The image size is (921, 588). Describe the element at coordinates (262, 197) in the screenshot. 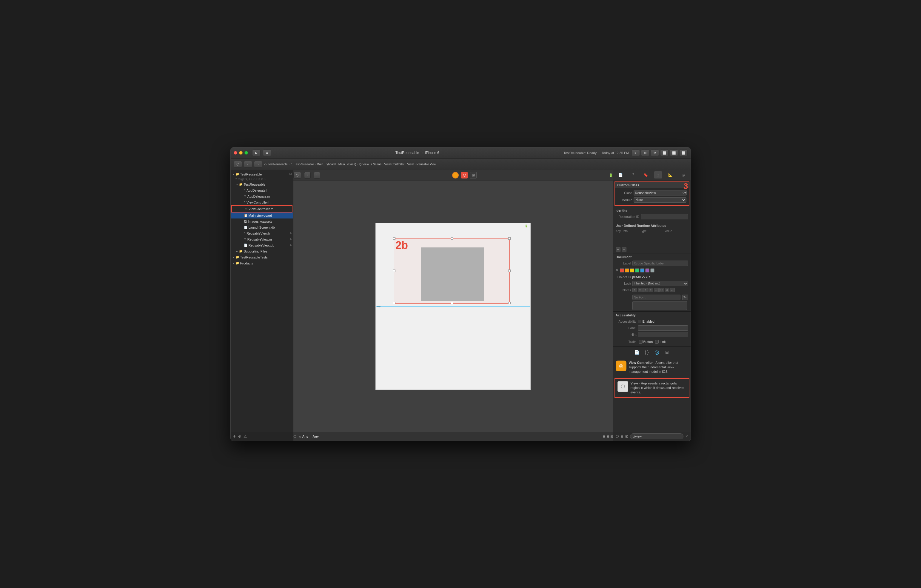

I see `sidebar-item-appdelegate-m: m AppDelegate.m` at that location.